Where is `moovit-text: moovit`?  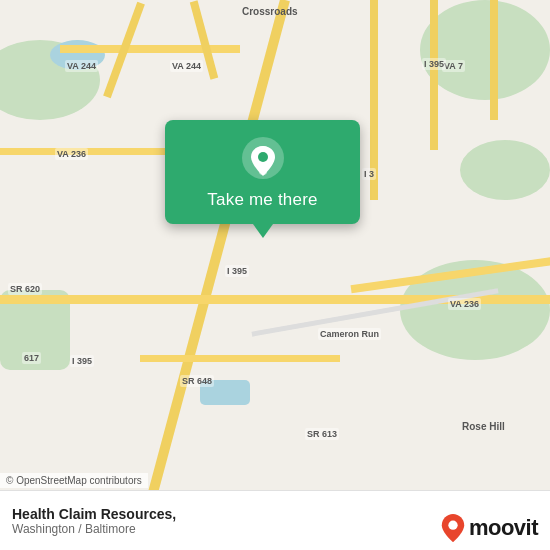 moovit-text: moovit is located at coordinates (504, 528).